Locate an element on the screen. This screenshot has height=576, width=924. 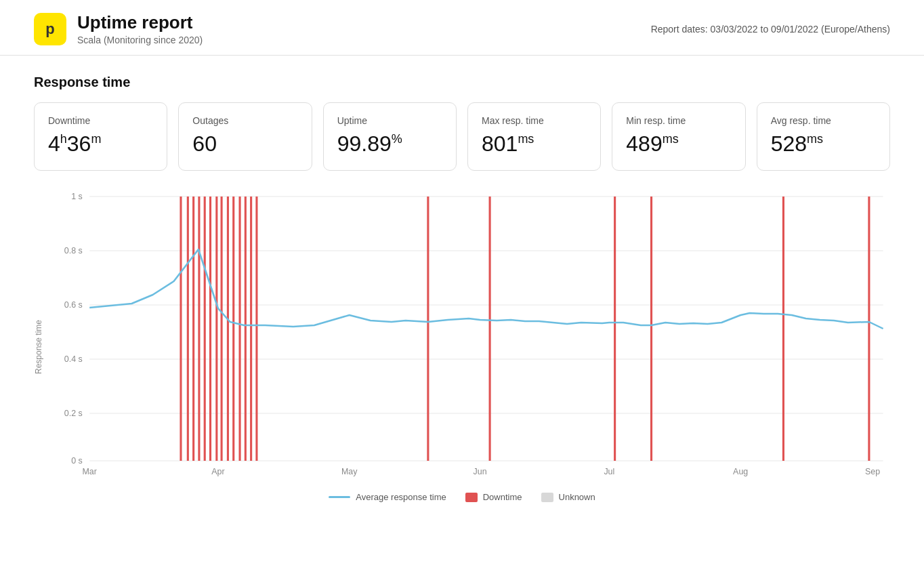
svg-text: Jun is located at coordinates (480, 472).